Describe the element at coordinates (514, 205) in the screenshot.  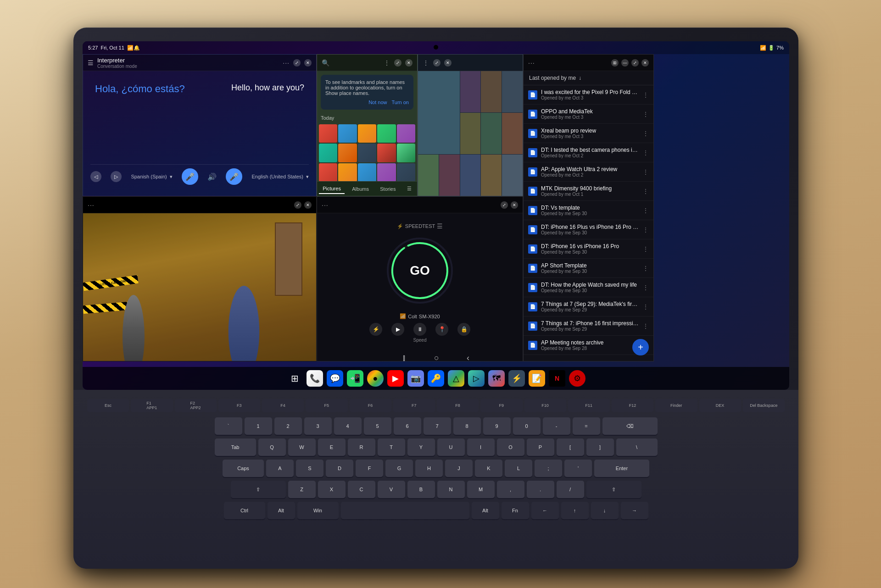
I see `speedtest-close-btn: ✕` at that location.